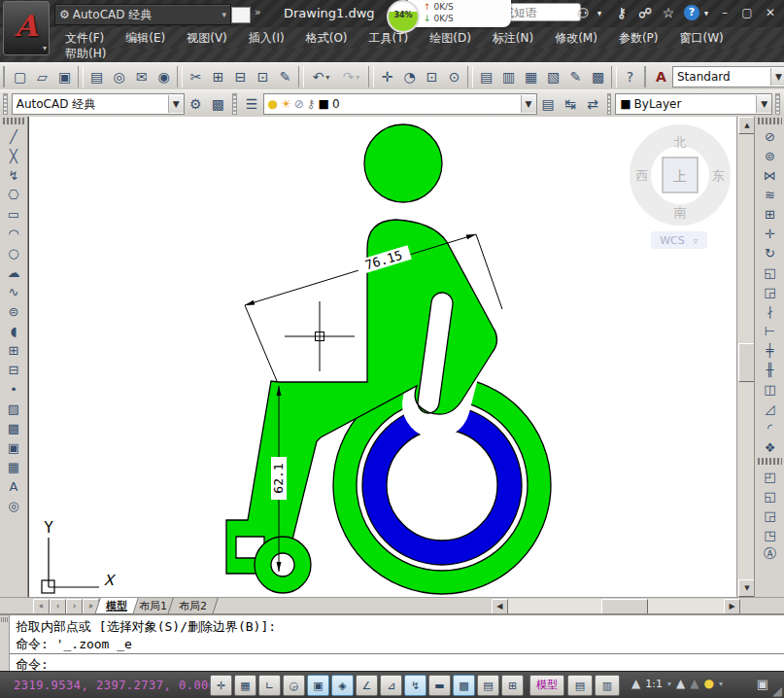  I want to click on redo-icon: ↷, so click(352, 78).